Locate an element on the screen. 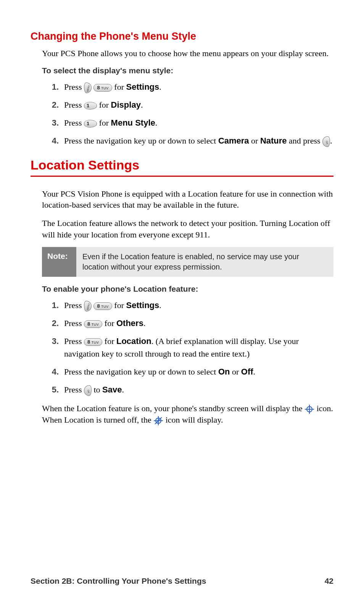 This screenshot has width=364, height=607. step-bold: Save is located at coordinates (112, 389).